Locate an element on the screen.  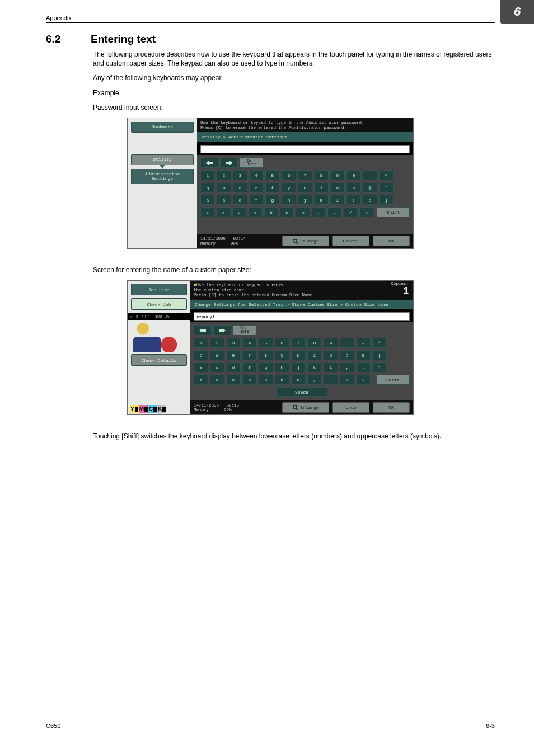
check-details-button: Check Details is located at coordinates (159, 360).